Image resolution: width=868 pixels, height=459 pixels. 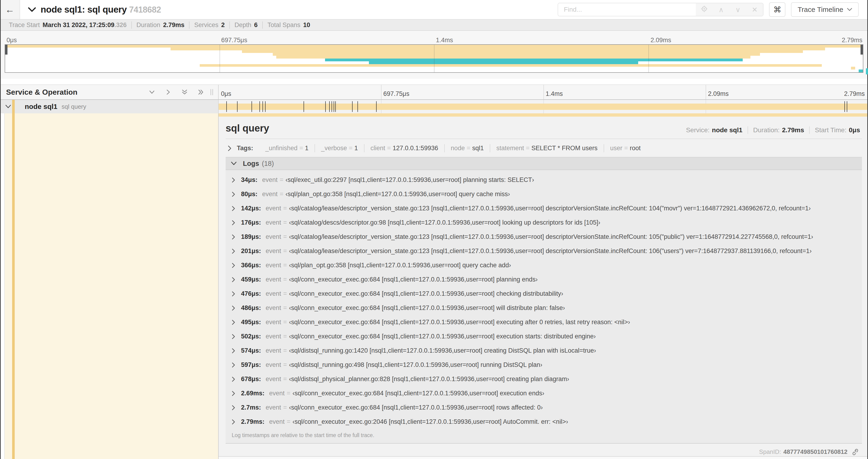 I want to click on minimap-left-scrubber-handle, so click(x=6, y=50).